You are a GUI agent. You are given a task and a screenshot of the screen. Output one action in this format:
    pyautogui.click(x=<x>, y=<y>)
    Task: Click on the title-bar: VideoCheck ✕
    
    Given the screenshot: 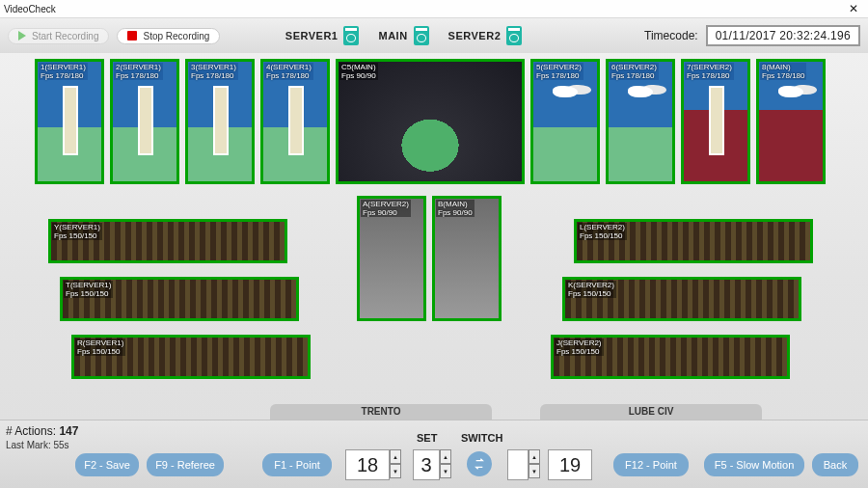 What is the action you would take?
    pyautogui.click(x=434, y=10)
    